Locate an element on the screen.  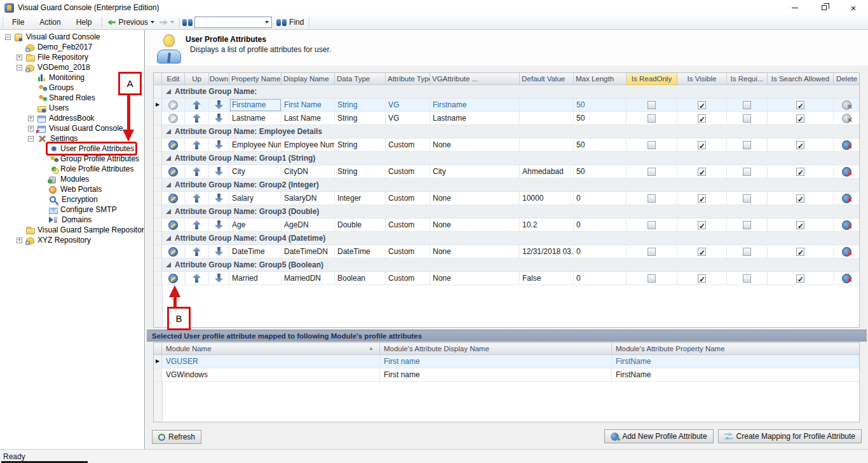
group-expand-icon is located at coordinates (168, 211).